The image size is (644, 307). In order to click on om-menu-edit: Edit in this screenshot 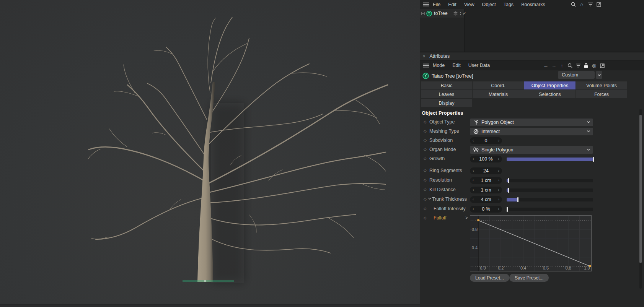, I will do `click(452, 5)`.